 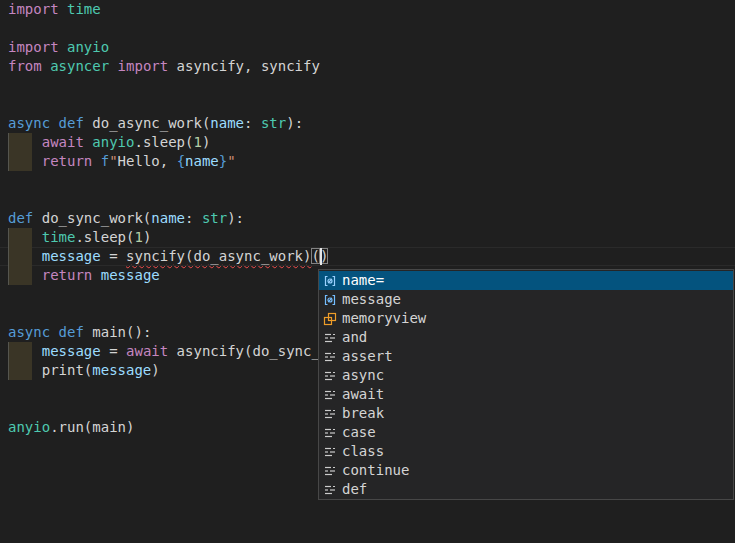 I want to click on suggestion-item-case: case, so click(x=526, y=432).